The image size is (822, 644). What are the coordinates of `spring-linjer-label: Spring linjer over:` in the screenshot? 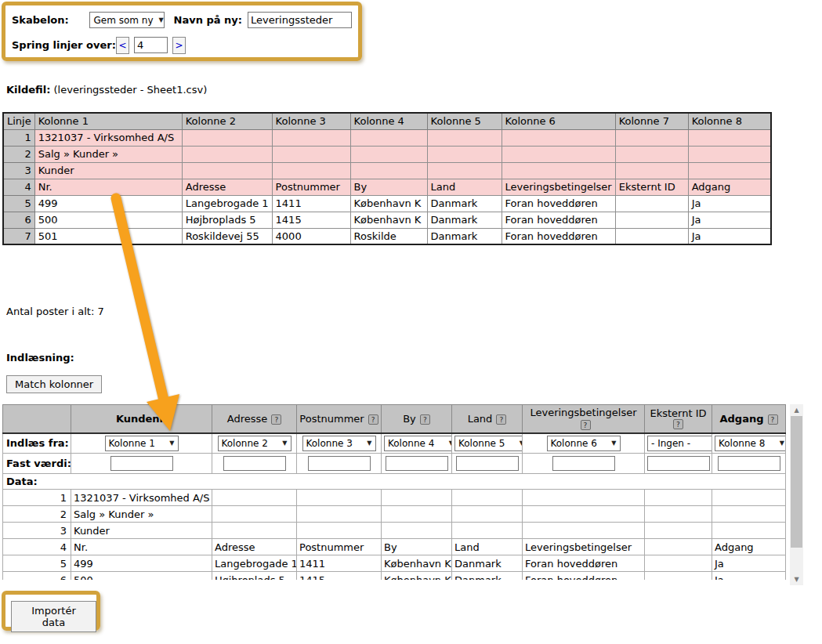 It's located at (64, 45).